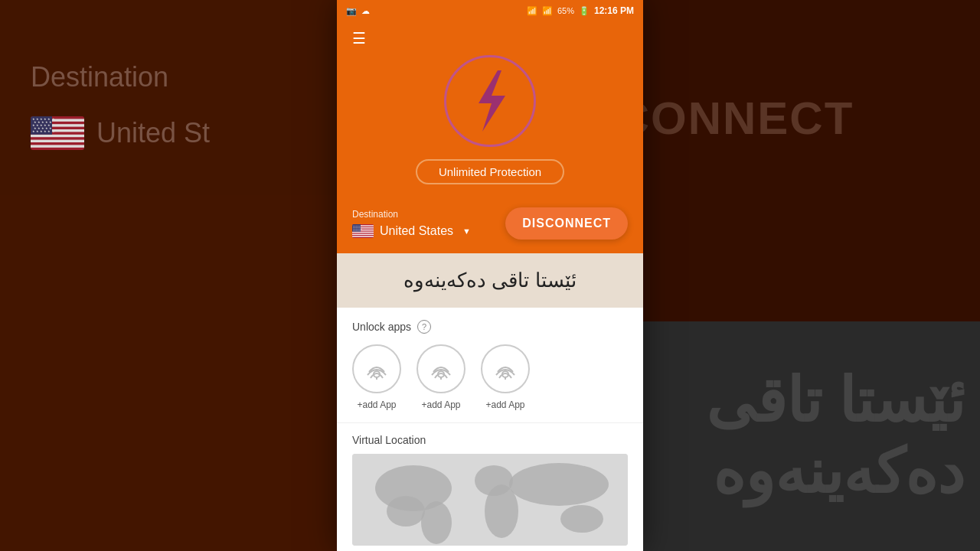 This screenshot has height=551, width=980. What do you see at coordinates (377, 405) in the screenshot?
I see `add-app-label-1: +add App` at bounding box center [377, 405].